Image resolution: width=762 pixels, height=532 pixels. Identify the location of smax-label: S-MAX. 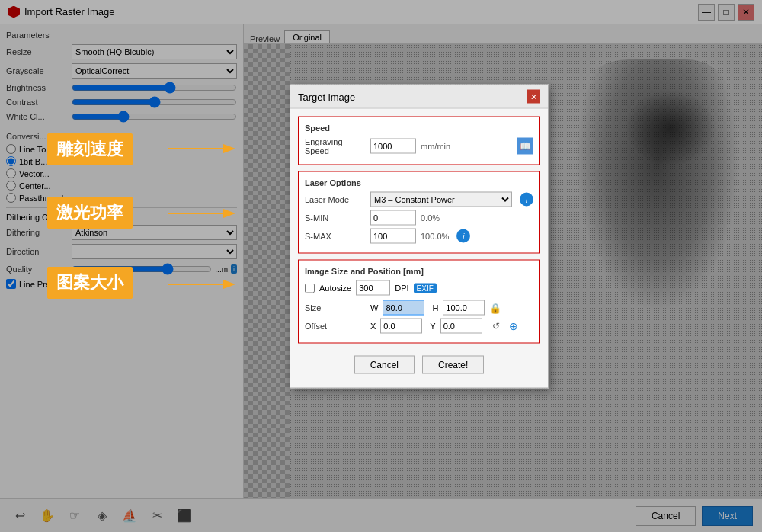
(335, 236).